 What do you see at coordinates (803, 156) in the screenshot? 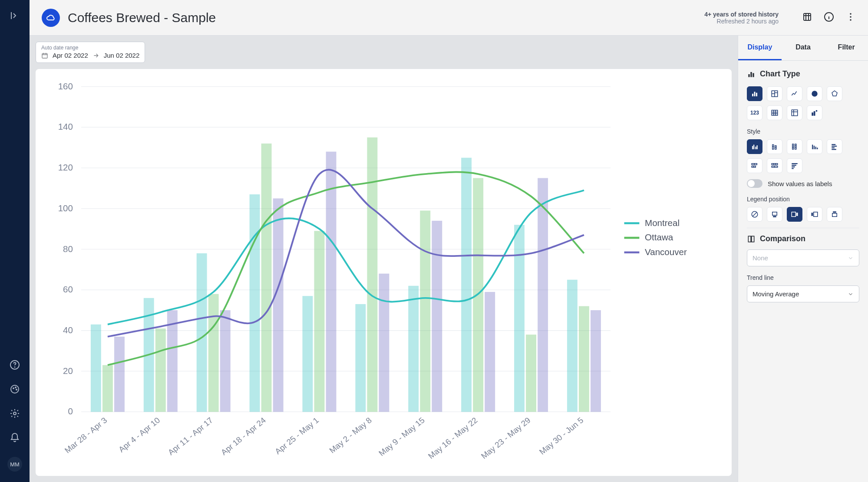
I see `style-grid` at bounding box center [803, 156].